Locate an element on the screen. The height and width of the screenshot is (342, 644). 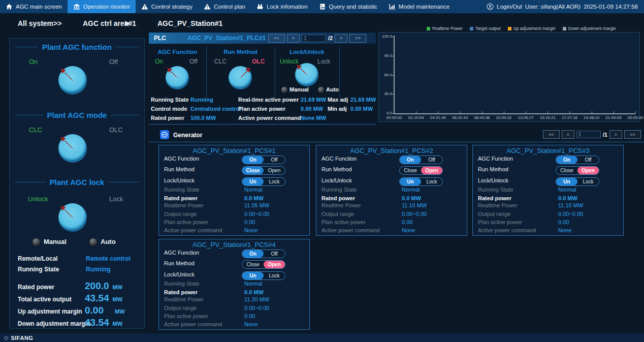
nav-item-agc-main-screen: AGC main screen is located at coordinates (34, 7).